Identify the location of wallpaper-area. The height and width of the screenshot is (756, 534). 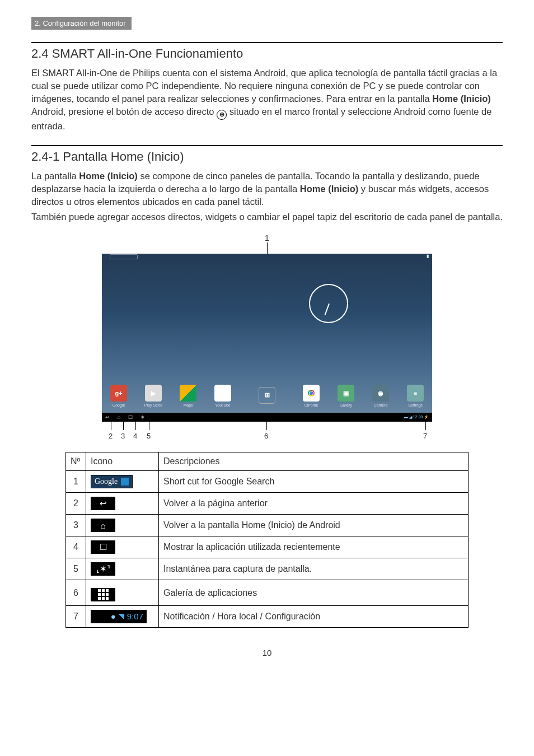
(267, 320).